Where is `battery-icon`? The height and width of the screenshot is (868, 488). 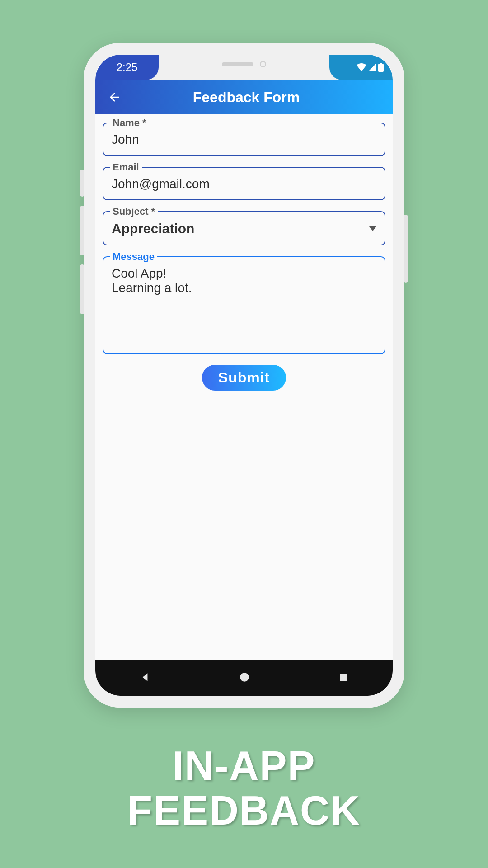
battery-icon is located at coordinates (381, 67).